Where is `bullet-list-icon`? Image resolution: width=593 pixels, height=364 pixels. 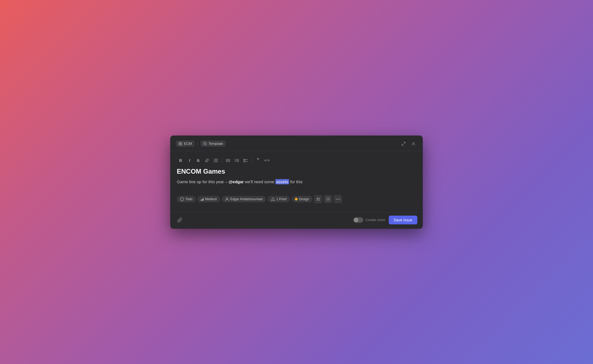
bullet-list-icon is located at coordinates (228, 160).